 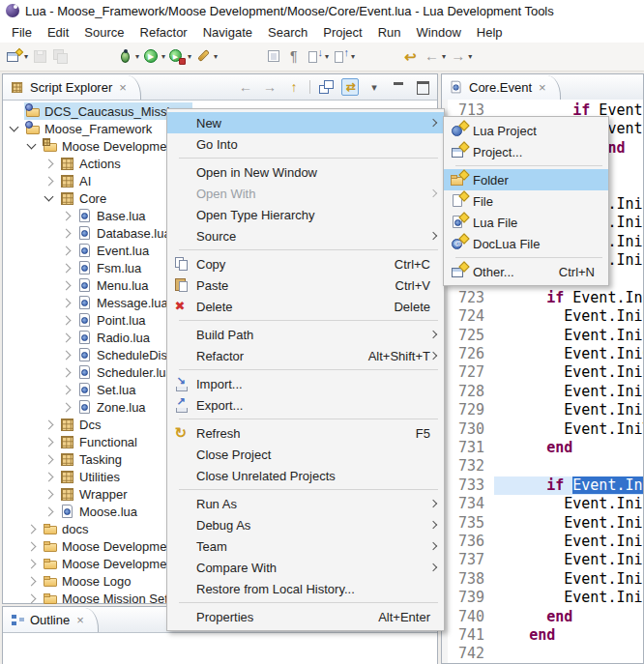 What do you see at coordinates (412, 57) in the screenshot?
I see `last-edit-location-button` at bounding box center [412, 57].